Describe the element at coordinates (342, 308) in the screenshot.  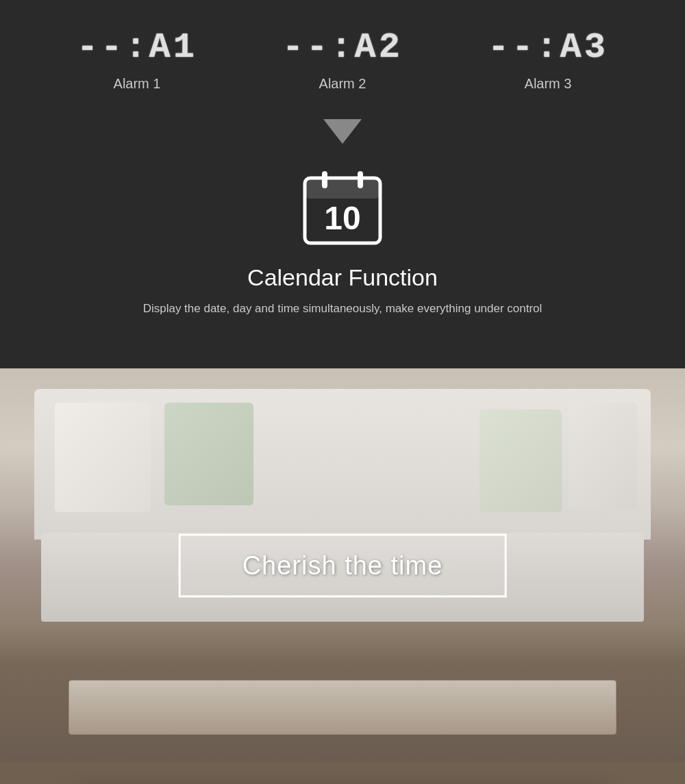
I see `calendar-description: Display the date, day and time simultane…` at that location.